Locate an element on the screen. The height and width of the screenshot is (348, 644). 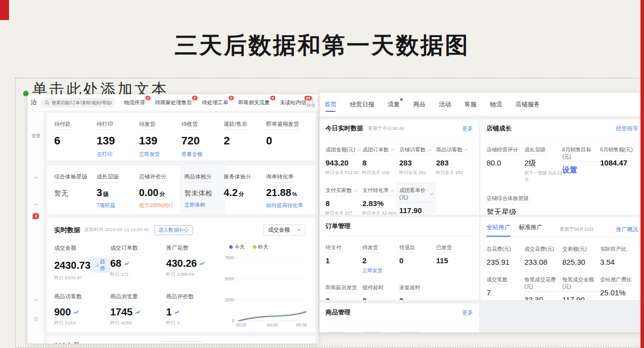
tab-activities: 活动 is located at coordinates (445, 104).